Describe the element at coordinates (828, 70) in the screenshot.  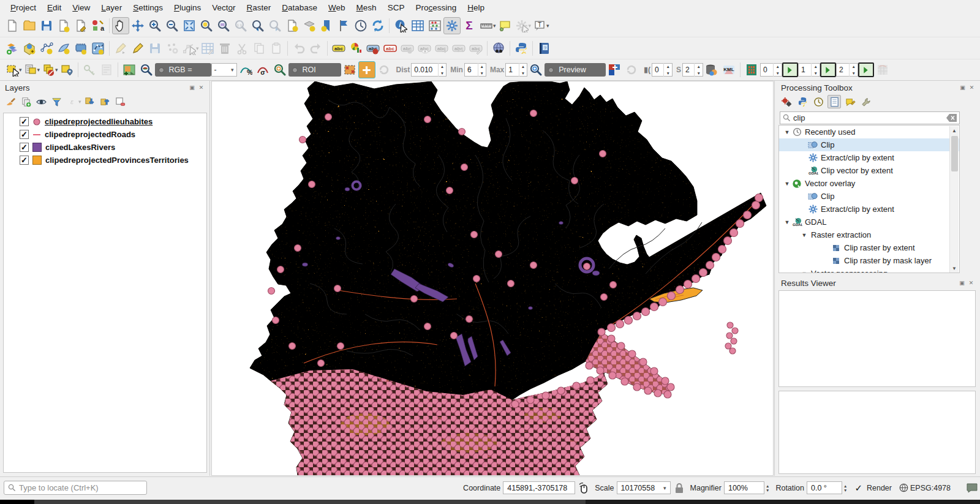
I see `scp-run-1-button` at that location.